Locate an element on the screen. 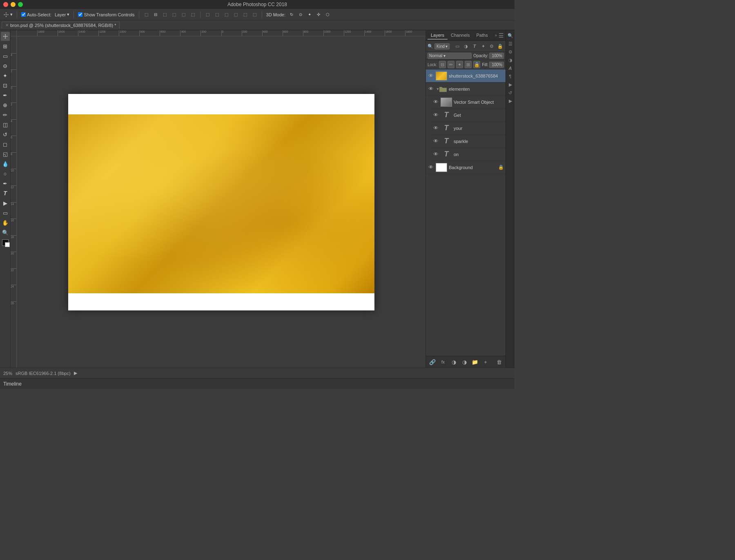 Image resolution: width=735 pixels, height=560 pixels. layer-item-background: 👁 Background 🔒 is located at coordinates (466, 167).